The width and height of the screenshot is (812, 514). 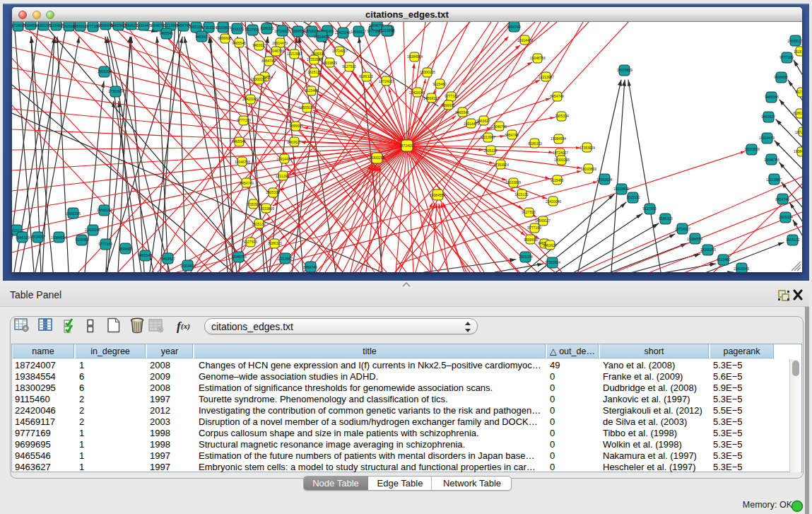 What do you see at coordinates (185, 327) in the screenshot?
I see `svg-text: (x)` at bounding box center [185, 327].